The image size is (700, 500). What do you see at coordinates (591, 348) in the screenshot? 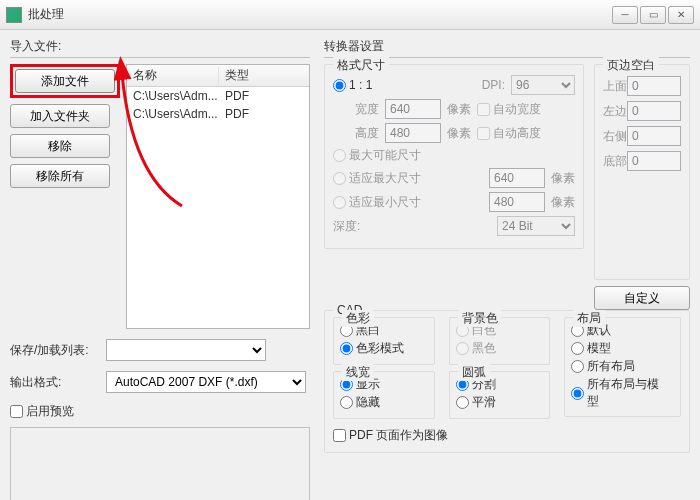
I see `layout-model: 模型` at bounding box center [591, 348].